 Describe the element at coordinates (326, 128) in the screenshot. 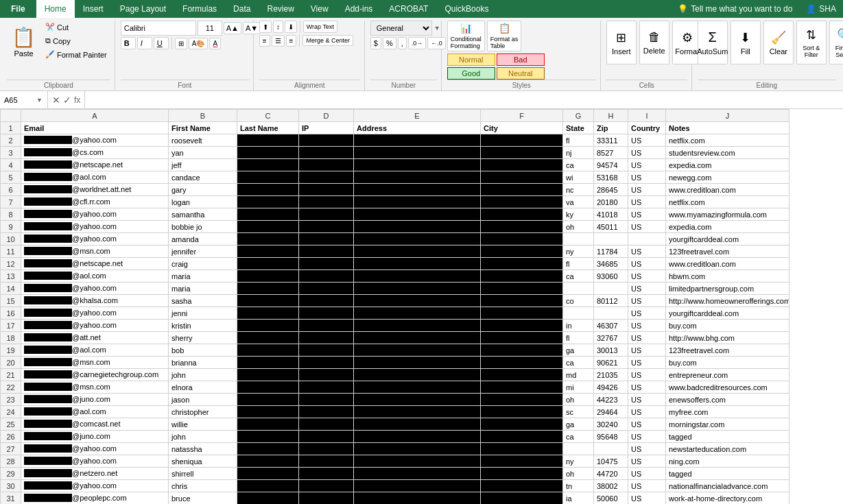

I see `cell-ip: IP` at that location.